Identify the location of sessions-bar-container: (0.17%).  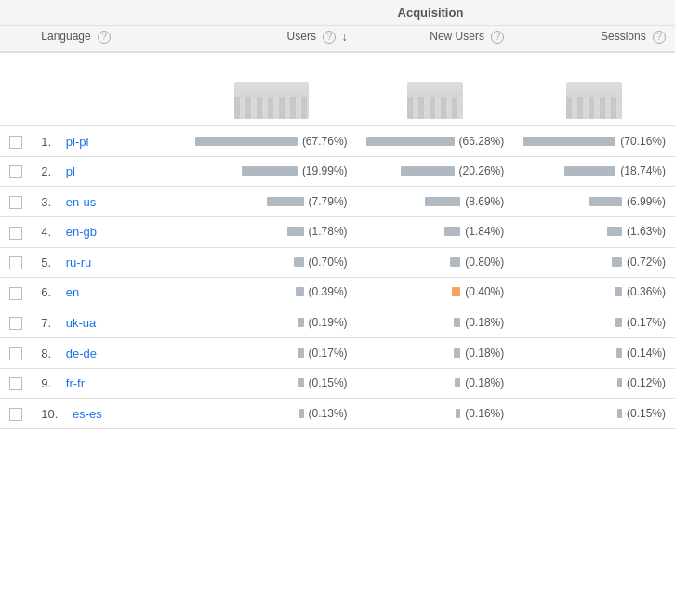
(641, 322).